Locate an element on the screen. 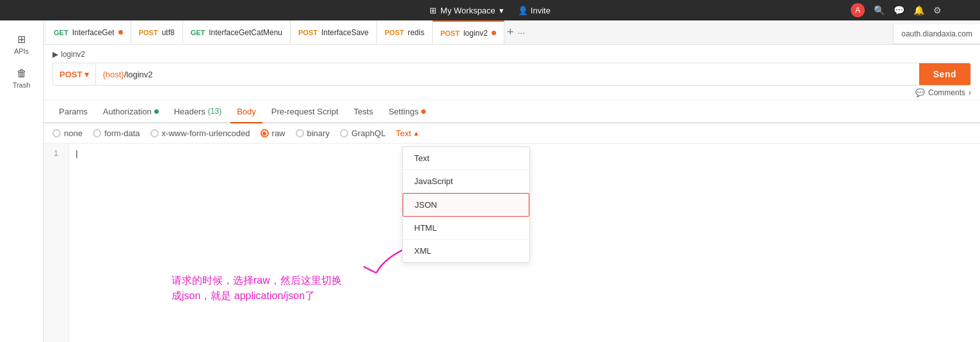 The image size is (980, 342). breadcrumb-name: loginv2 is located at coordinates (73, 54).